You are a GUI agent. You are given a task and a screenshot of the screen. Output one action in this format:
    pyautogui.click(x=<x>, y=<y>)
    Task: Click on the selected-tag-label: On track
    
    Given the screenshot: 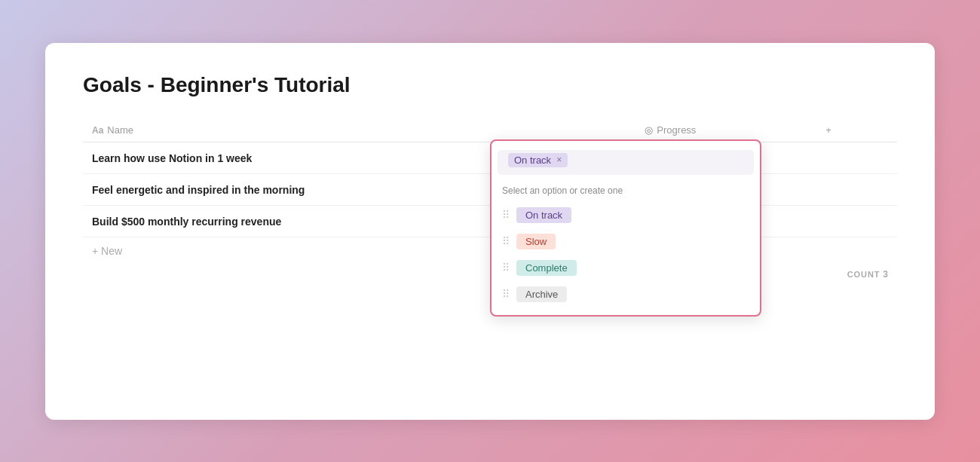 What is the action you would take?
    pyautogui.click(x=532, y=160)
    